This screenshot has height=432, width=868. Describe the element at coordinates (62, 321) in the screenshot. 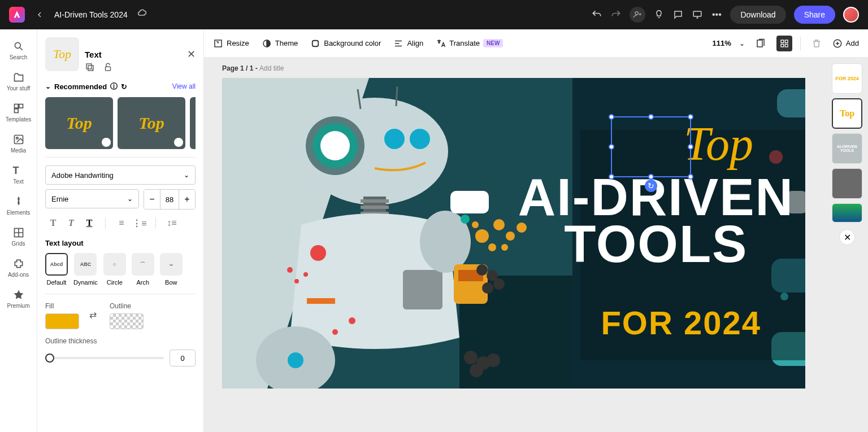

I see `fill-swatch` at that location.